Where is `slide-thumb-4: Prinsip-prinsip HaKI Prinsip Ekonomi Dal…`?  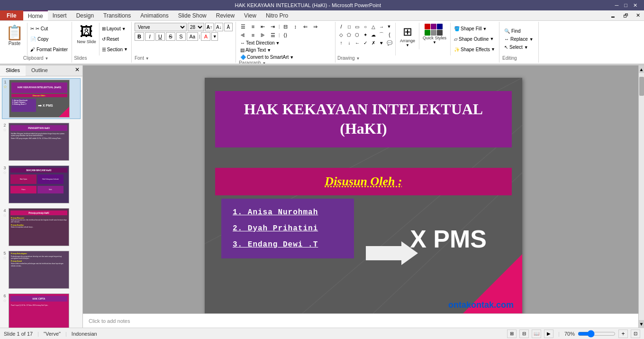
slide-thumb-4: Prinsip-prinsip HaKI Prinsip Ekonomi Dal… is located at coordinates (39, 227).